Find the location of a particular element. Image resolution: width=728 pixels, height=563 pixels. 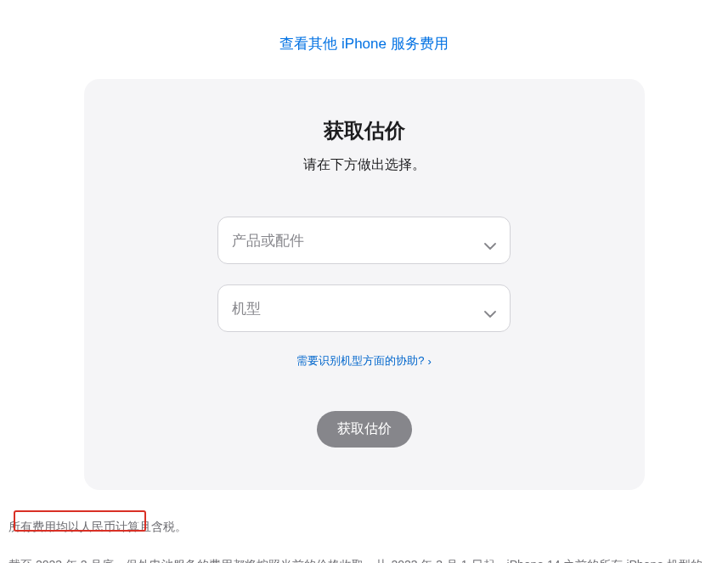

card-subtitle: 请在下方做出选择。 is located at coordinates (364, 165).